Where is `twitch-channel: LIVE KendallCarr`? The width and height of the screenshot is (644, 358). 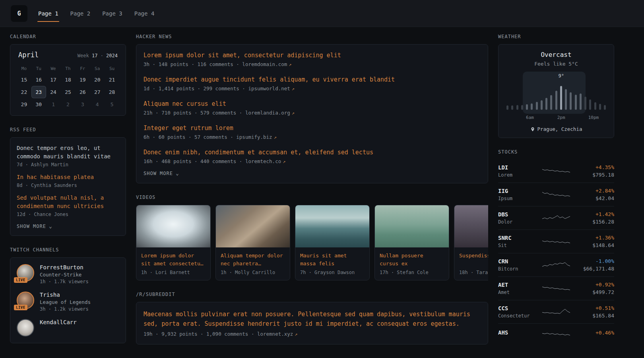 twitch-channel: LIVE KendallCarr is located at coordinates (68, 328).